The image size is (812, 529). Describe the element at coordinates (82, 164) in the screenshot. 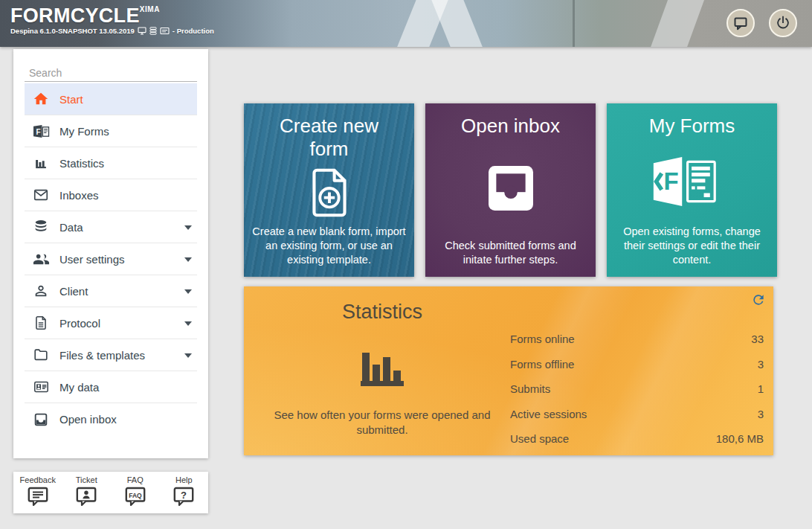

I see `sidebar-item-label: Statistics` at that location.